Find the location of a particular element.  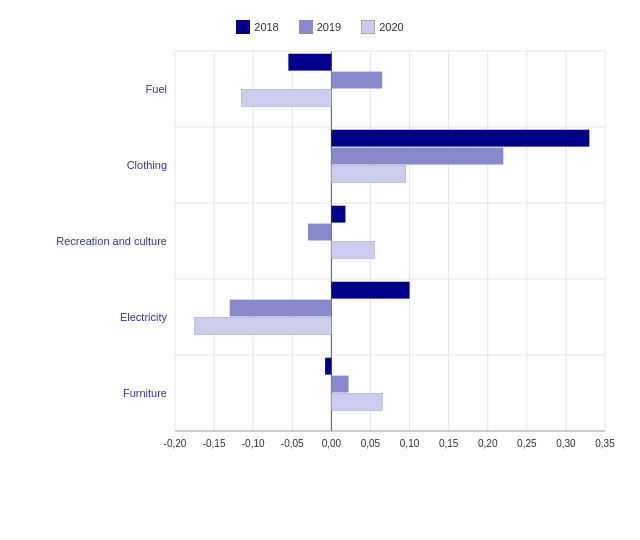

svg-text: 0,05 is located at coordinates (371, 444).